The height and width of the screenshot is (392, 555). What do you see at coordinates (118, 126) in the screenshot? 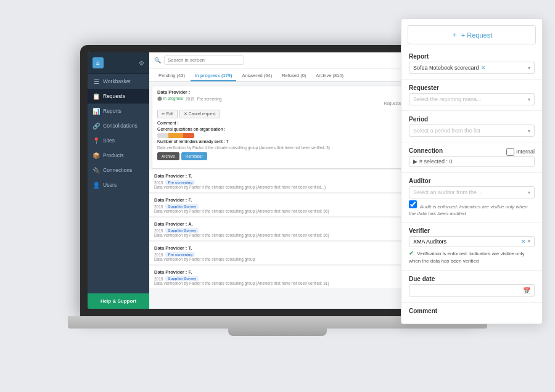
I see `sidebar-item-consolidations: 🔗 Consolidations` at bounding box center [118, 126].